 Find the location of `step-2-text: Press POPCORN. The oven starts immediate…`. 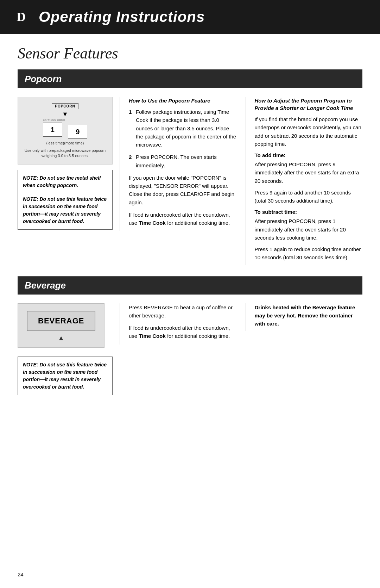

step-2-text: Press POPCORN. The oven starts immediate… is located at coordinates (176, 161).